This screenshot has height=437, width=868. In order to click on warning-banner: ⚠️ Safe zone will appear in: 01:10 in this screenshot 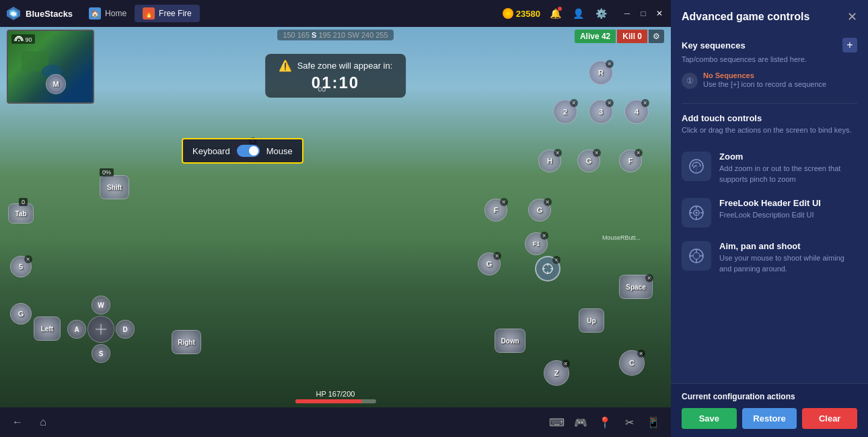, I will do `click(336, 75)`.